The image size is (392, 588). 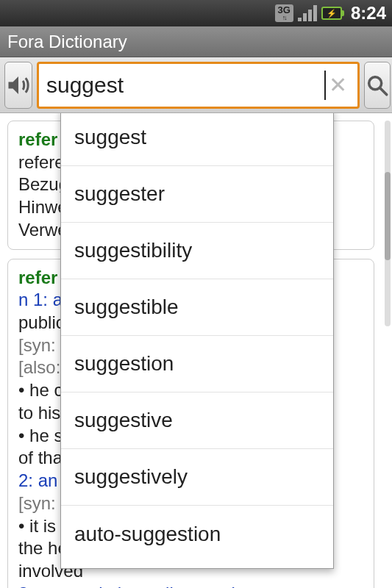 I want to click on entry-line: 2: an, so click(x=38, y=481).